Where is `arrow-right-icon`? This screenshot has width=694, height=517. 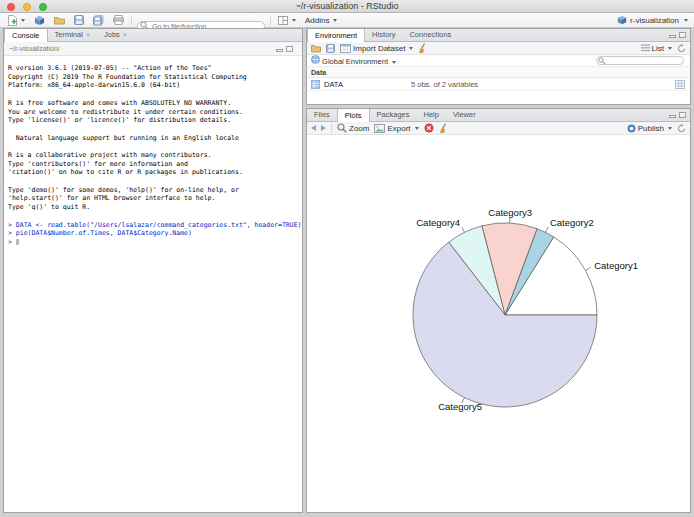 arrow-right-icon is located at coordinates (324, 128).